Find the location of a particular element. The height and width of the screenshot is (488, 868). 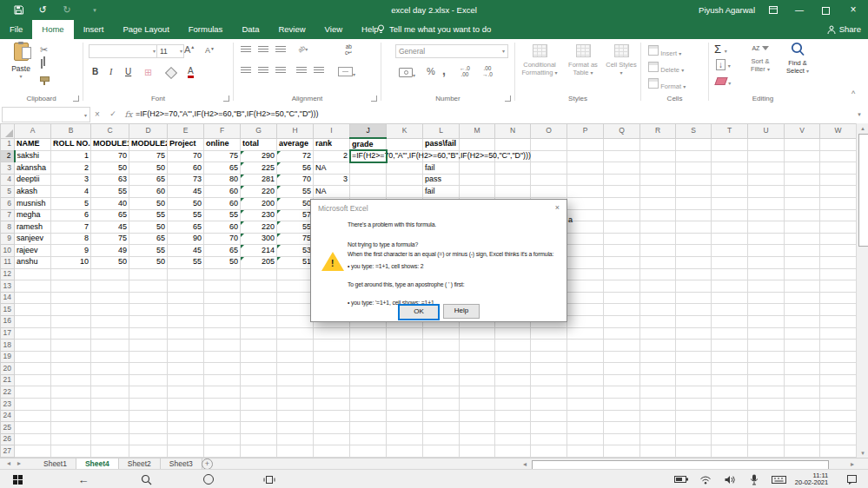

cell-K3 is located at coordinates (405, 168).